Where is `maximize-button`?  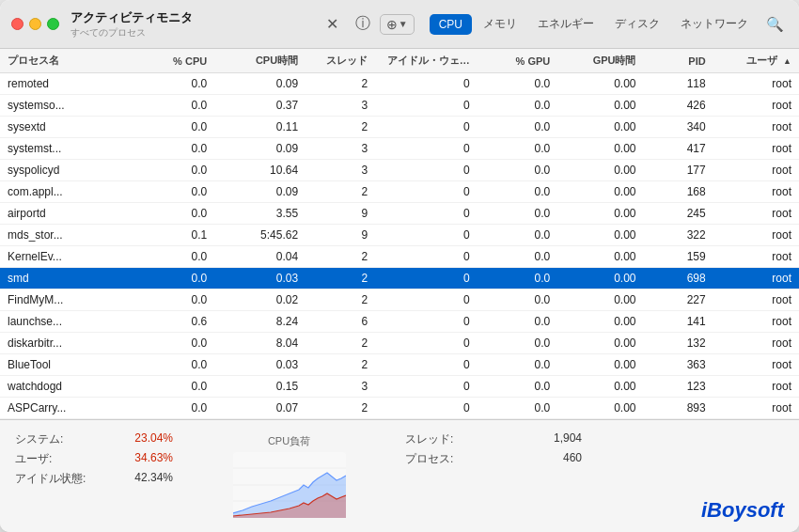
maximize-button is located at coordinates (53, 24).